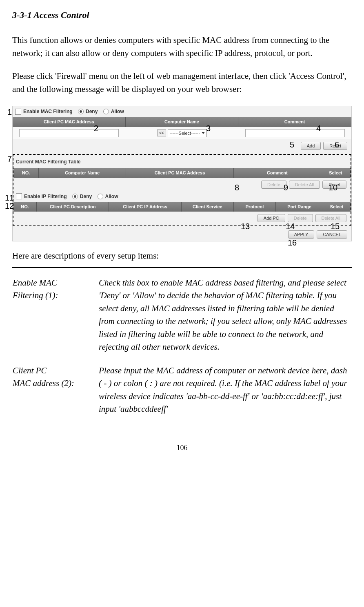 The width and height of the screenshot is (364, 607). What do you see at coordinates (182, 207) in the screenshot?
I see `ip-table-header-row: NO. Client PC Description Client PC IP A…` at bounding box center [182, 207].